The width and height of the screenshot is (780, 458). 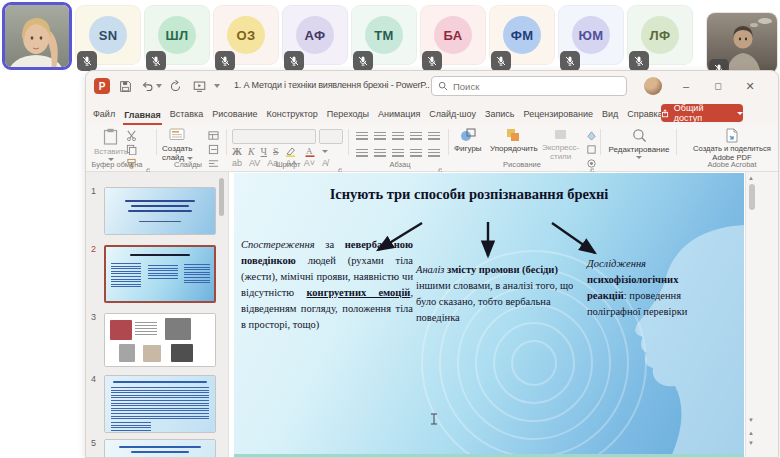 What do you see at coordinates (751, 178) in the screenshot?
I see `scroll-up-icon: ▲` at bounding box center [751, 178].